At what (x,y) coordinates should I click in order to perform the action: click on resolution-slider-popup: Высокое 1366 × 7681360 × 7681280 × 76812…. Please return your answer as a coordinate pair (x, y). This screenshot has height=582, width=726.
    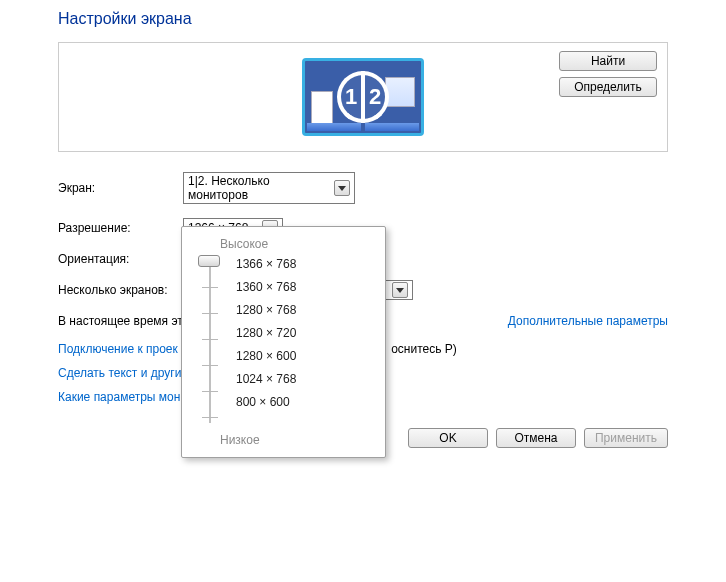
    Looking at the image, I should click on (284, 342).